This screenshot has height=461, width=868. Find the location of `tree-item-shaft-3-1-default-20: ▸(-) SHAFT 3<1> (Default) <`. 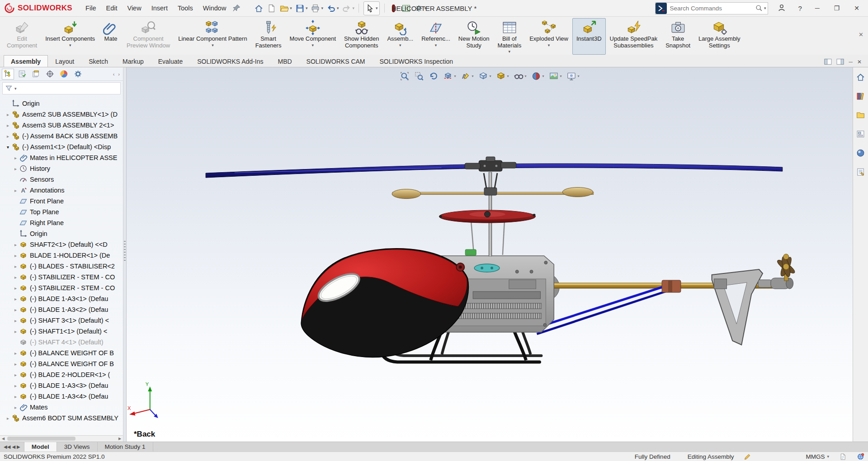

tree-item-shaft-3-1-default-20: ▸(-) SHAFT 3<1> (Default) < is located at coordinates (61, 320).